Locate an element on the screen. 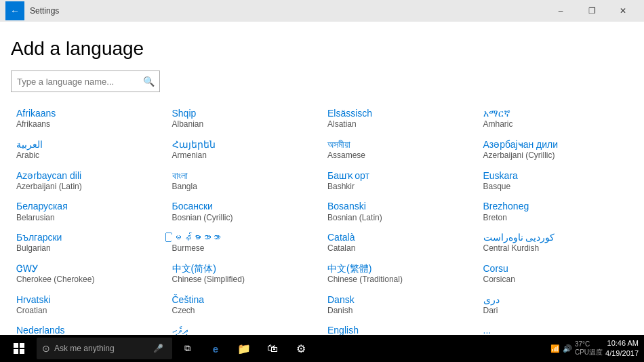  list-item: ... ... is located at coordinates (556, 327).